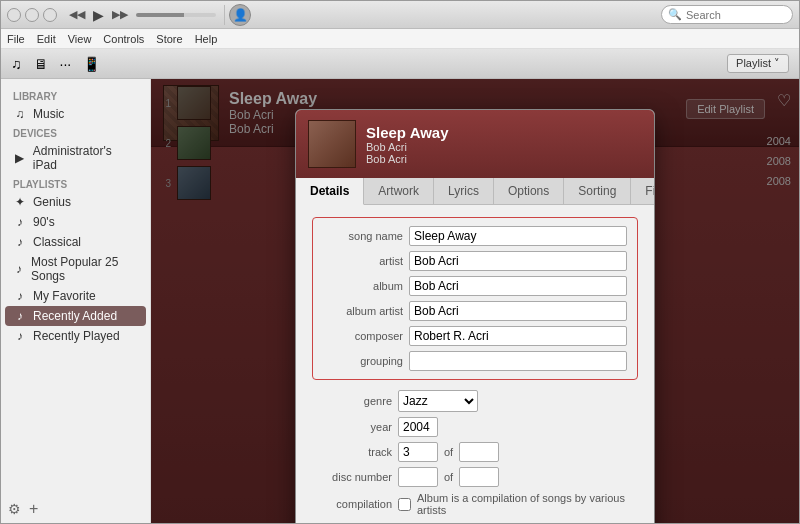 Image resolution: width=800 pixels, height=524 pixels. I want to click on monitor-icon: 🖥, so click(41, 64).